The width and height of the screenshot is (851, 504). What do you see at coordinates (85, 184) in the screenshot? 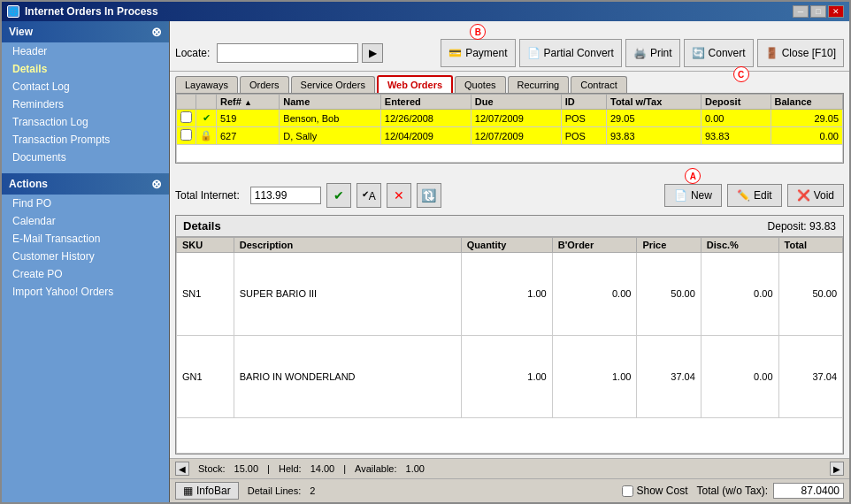
I see `actions-section-header: Actions ⊗` at bounding box center [85, 184].